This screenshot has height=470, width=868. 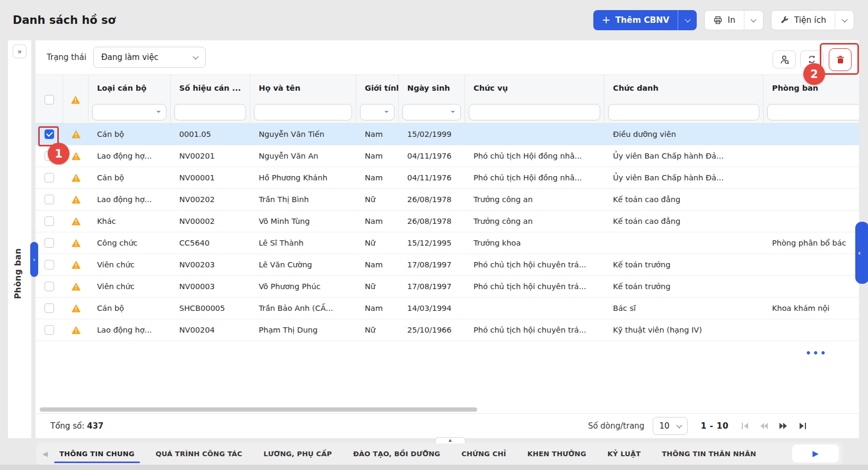 I want to click on cell-position: Phó chủ tịch Hội đồng nhâ..., so click(x=534, y=178).